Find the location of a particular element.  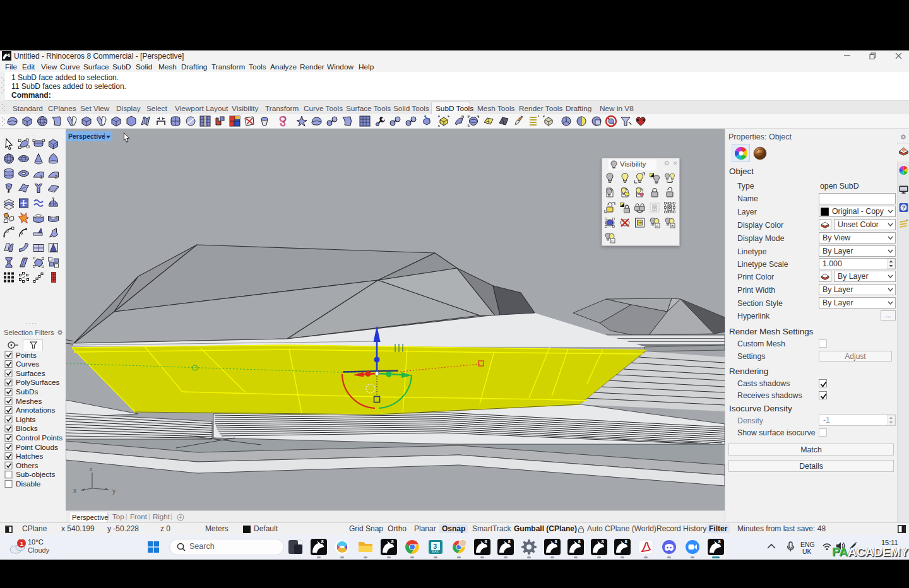

svg-text: Point Clouds is located at coordinates (37, 447).